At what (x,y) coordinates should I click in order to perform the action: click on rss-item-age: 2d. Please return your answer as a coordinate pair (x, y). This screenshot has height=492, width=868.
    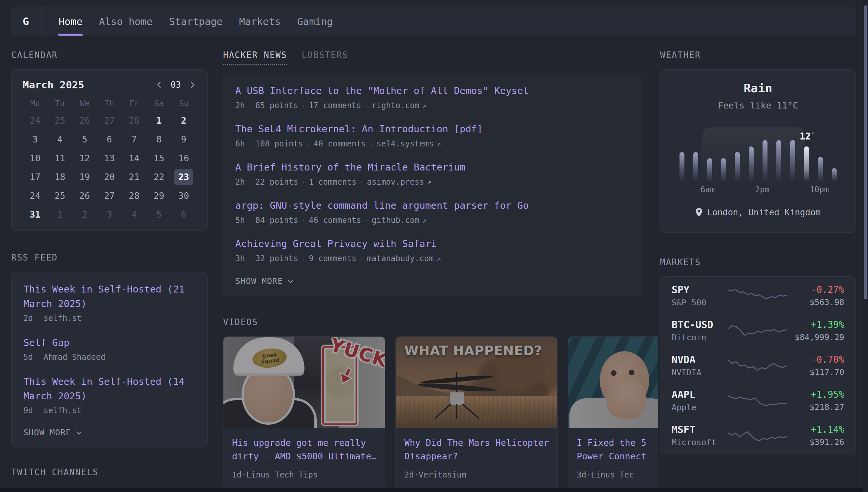
    Looking at the image, I should click on (28, 318).